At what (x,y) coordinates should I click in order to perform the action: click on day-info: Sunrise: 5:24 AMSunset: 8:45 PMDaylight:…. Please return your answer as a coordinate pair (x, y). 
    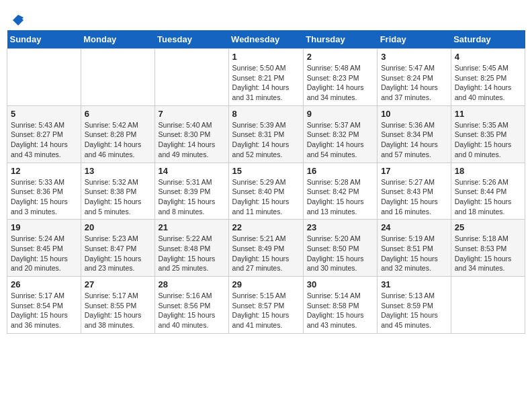
    Looking at the image, I should click on (44, 254).